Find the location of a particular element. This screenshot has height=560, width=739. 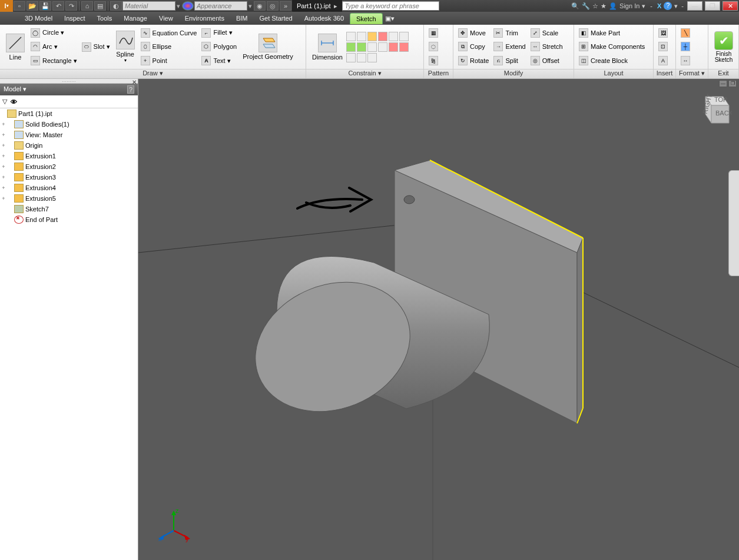

tab-environments: Environments is located at coordinates (205, 18).